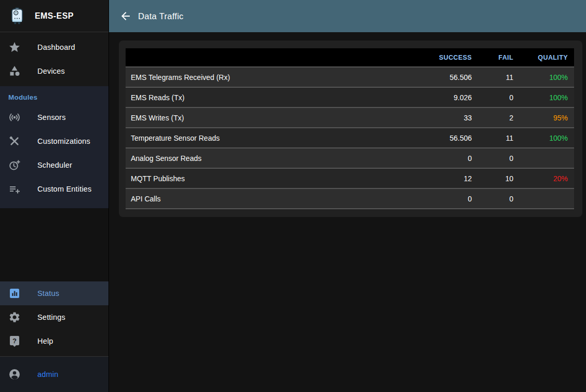  Describe the element at coordinates (56, 47) in the screenshot. I see `sidebar-item-label: Dashboard` at that location.